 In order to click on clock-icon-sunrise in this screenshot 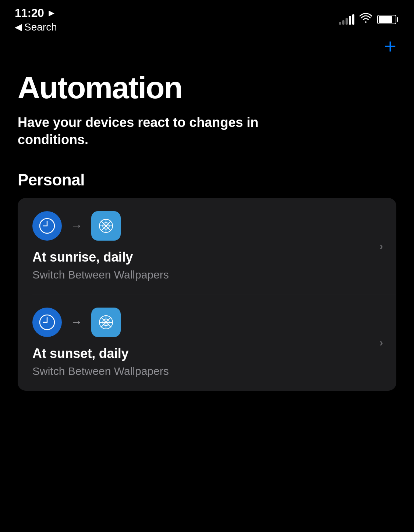, I will do `click(47, 226)`.